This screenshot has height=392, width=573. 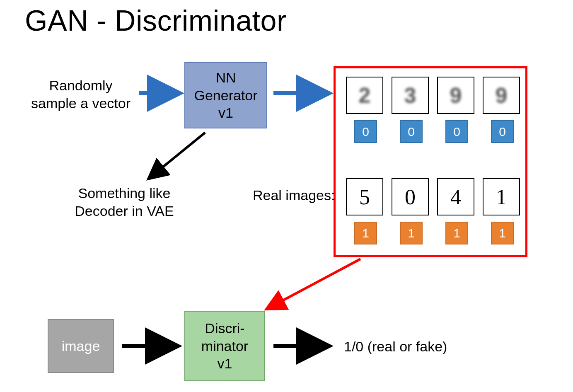 I want to click on generator-line2: Generator, so click(x=225, y=95).